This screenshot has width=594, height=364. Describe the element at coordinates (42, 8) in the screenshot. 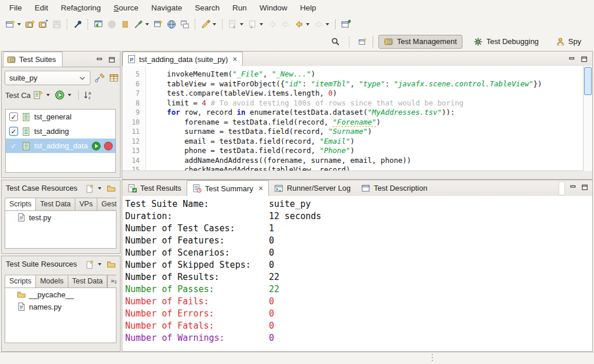

I see `menu-edit: Edit` at that location.